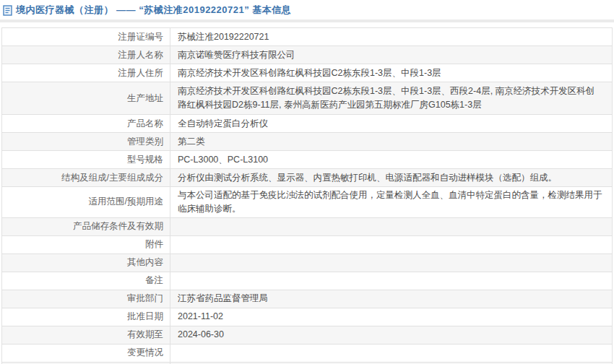  I want to click on table-row: 管理类别第二类, so click(308, 142).